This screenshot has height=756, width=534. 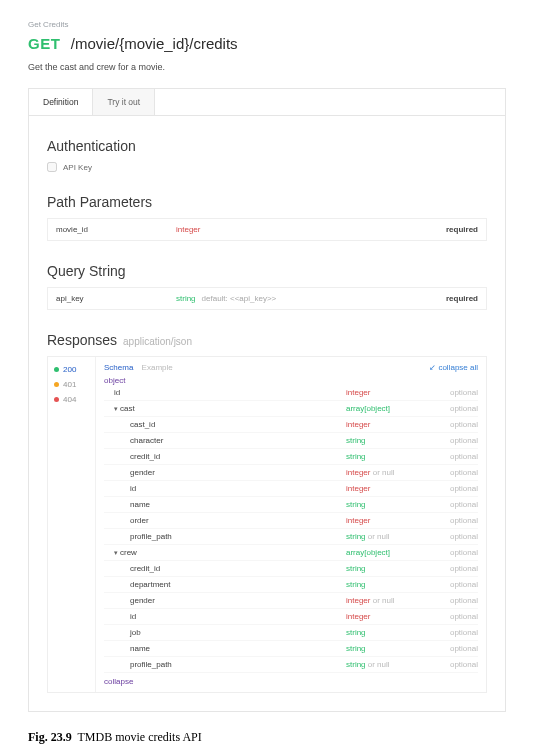 What do you see at coordinates (118, 368) in the screenshot?
I see `schema-tab: Schema` at bounding box center [118, 368].